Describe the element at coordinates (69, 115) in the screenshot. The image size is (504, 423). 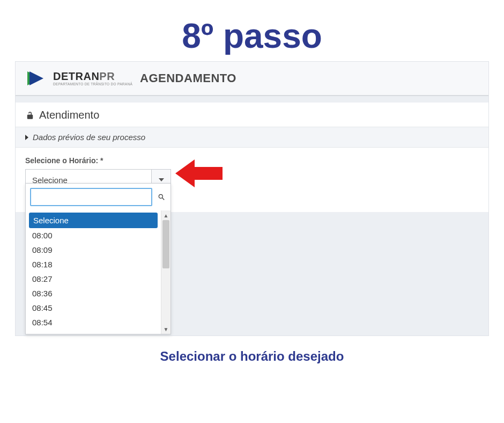
I see `section-heading-text: Atendimento` at that location.